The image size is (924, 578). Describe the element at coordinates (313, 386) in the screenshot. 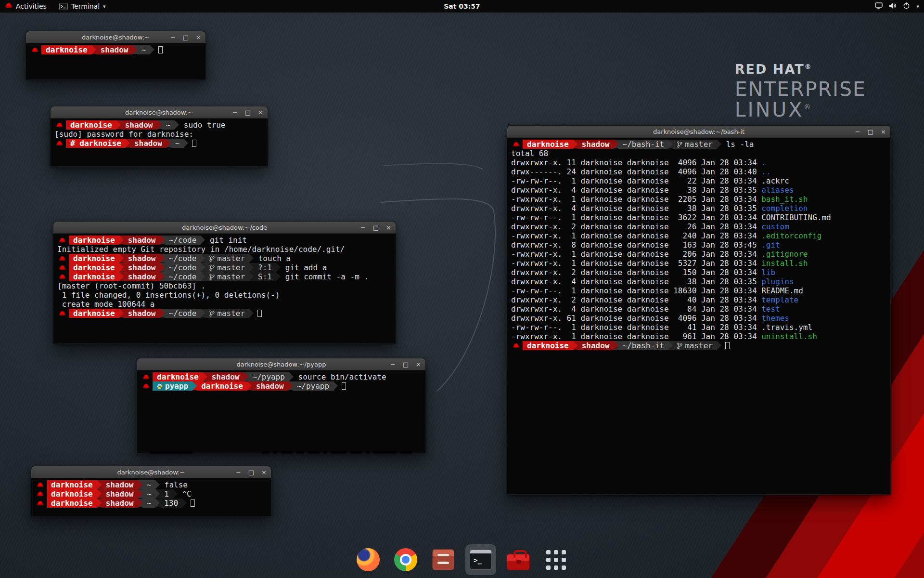

I see `prompt-segment-path: ~/pyapp` at that location.